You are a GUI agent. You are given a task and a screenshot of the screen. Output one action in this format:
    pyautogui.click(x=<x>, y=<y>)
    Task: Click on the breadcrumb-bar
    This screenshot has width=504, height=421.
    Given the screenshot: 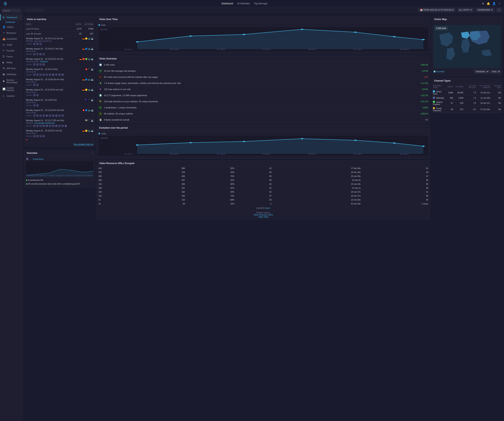 What is the action you would take?
    pyautogui.click(x=35, y=10)
    